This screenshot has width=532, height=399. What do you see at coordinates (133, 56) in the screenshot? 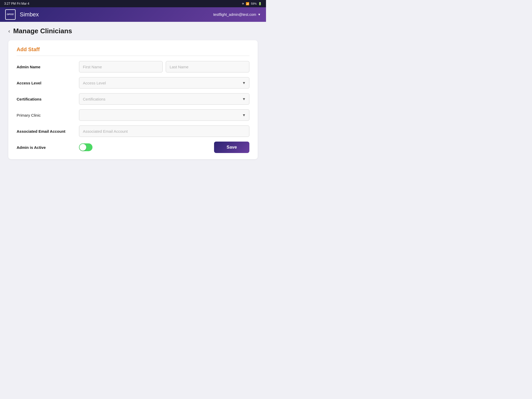
I see `card-divider` at bounding box center [133, 56].